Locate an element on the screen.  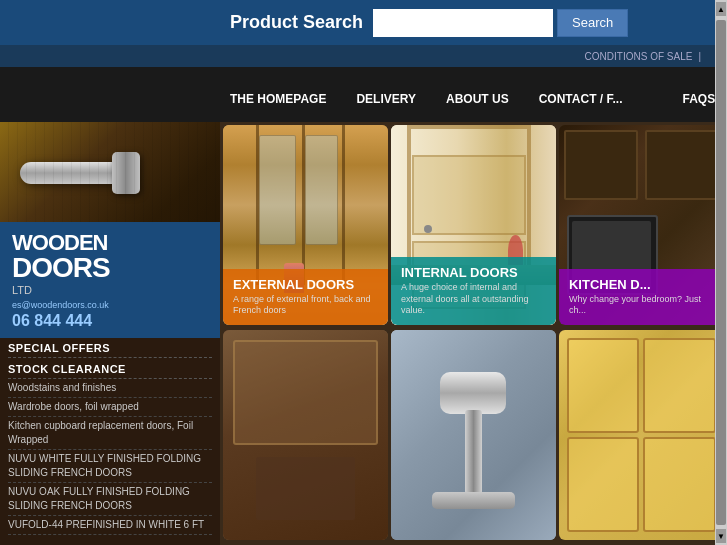
internal-doors-caption: INTERNAL DOORS A huge choice of internal… is located at coordinates (474, 291).